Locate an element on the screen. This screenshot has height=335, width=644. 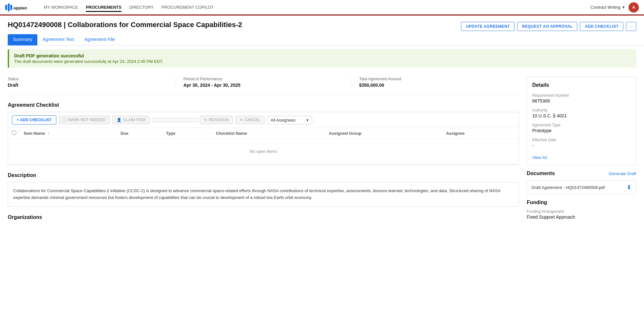
nav-procurements: PROCUREMENTS is located at coordinates (104, 8).